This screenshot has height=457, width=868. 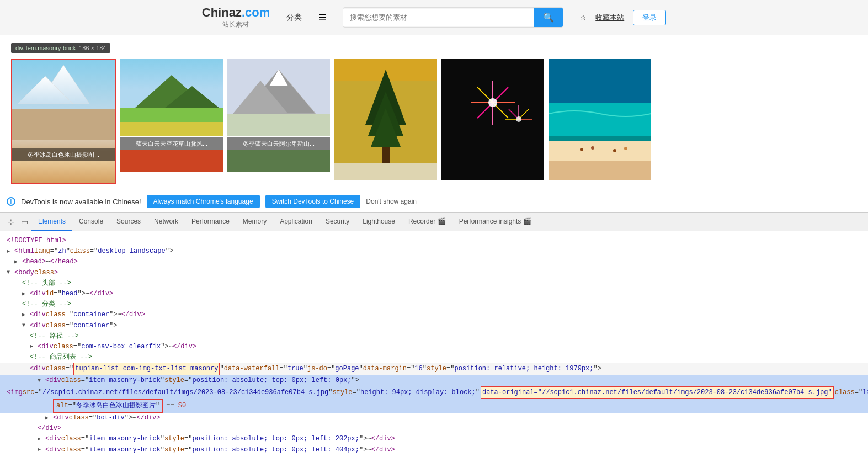 I want to click on image-item-2: 蓝天白云天空花草山脉风..., so click(x=172, y=121).